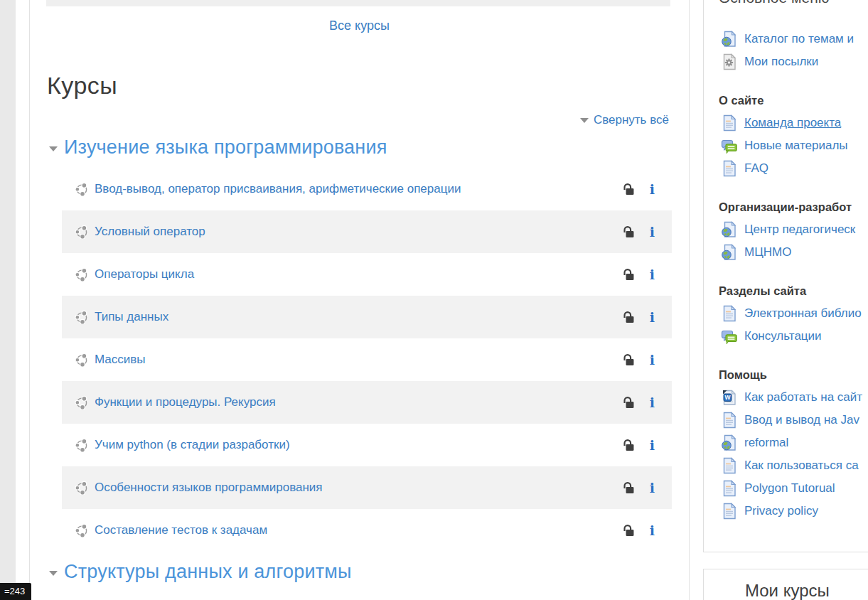  Describe the element at coordinates (690, 300) in the screenshot. I see `content-right-border` at that location.